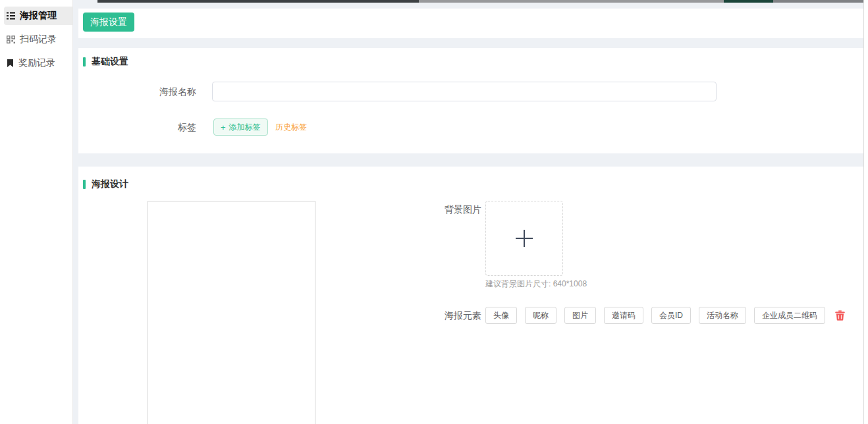  Describe the element at coordinates (790, 315) in the screenshot. I see `poster-element-button: 企业成员二维码` at that location.